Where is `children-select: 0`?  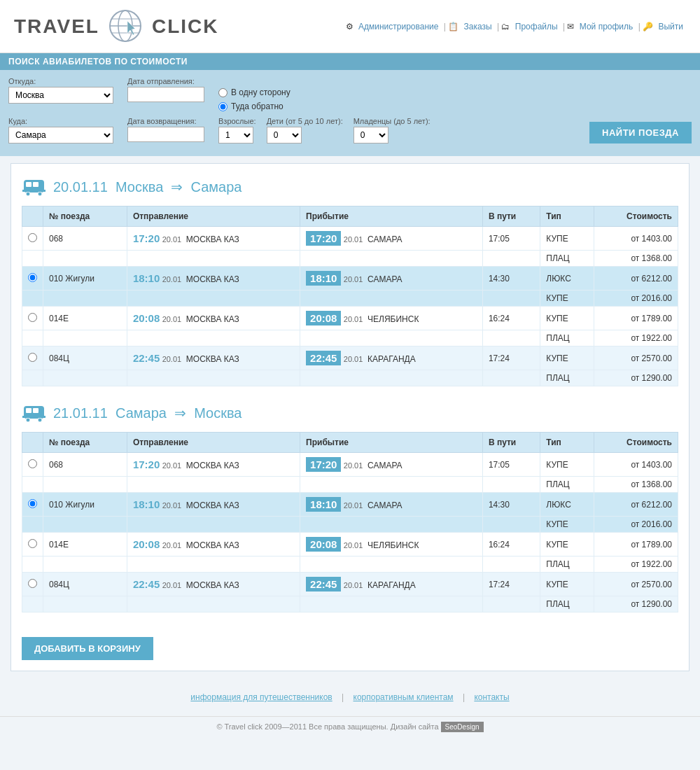
children-select: 0 is located at coordinates (284, 135).